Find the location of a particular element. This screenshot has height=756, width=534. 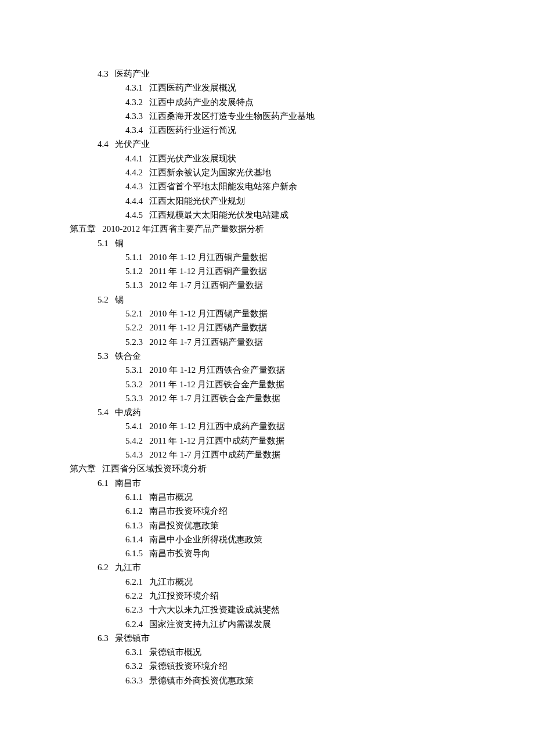

toc-entry: 5.1 铜 is located at coordinates (281, 243).